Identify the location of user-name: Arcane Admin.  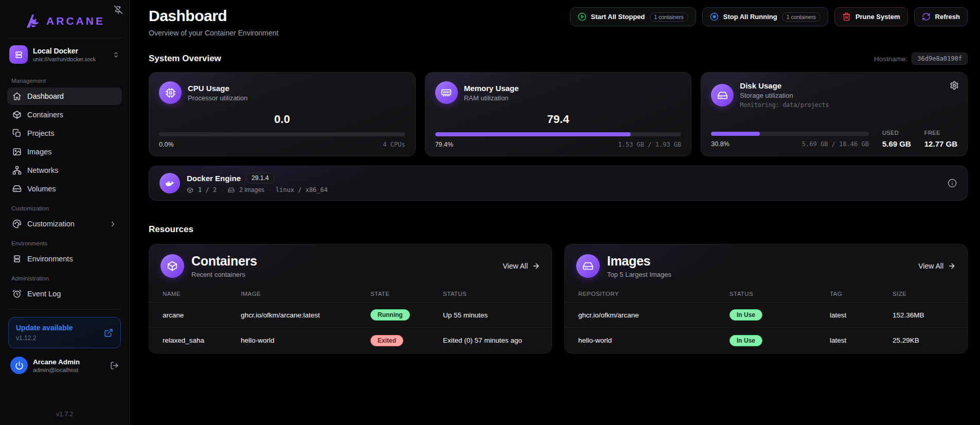
(69, 362).